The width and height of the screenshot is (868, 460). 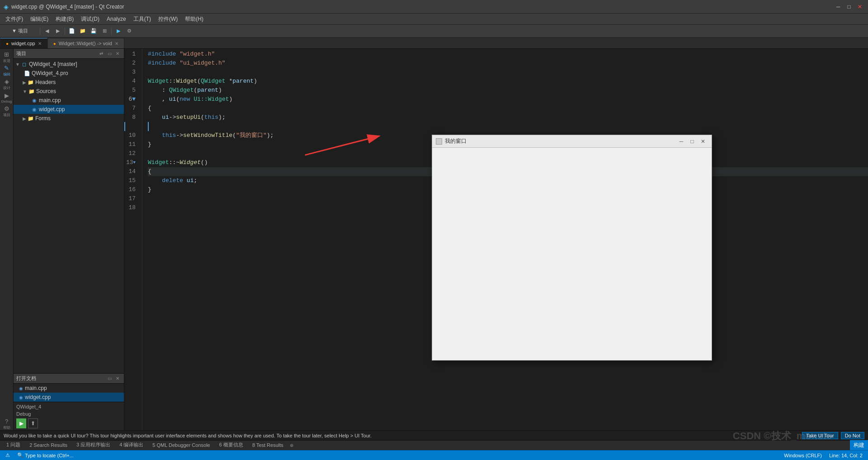 What do you see at coordinates (101, 54) in the screenshot?
I see `panel-sync-btn: ⇄` at bounding box center [101, 54].